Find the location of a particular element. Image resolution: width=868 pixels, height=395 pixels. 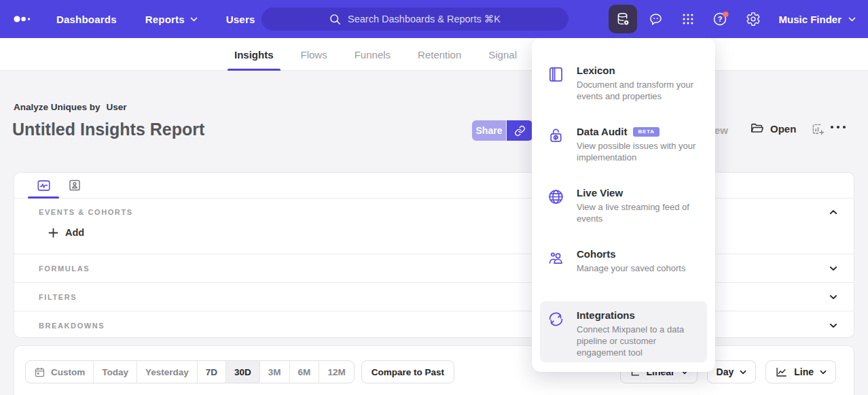

line-chart-icon is located at coordinates (781, 373).